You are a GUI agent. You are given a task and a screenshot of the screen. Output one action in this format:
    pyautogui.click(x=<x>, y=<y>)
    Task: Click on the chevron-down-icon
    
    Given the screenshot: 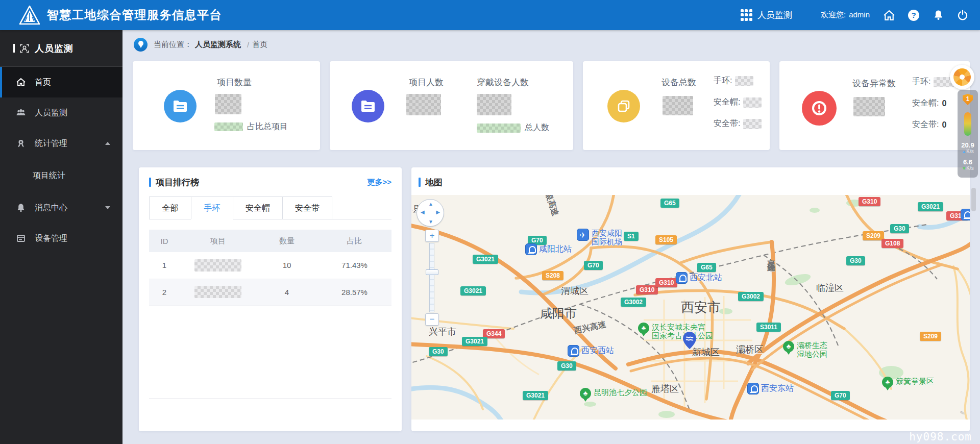 What is the action you would take?
    pyautogui.click(x=108, y=208)
    